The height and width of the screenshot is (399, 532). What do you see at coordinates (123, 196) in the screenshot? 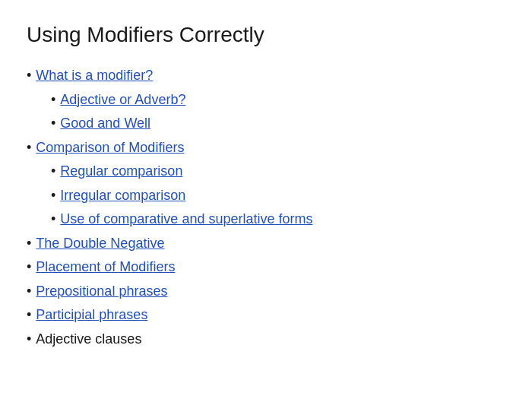
I see `irregular-comparison-link: Irregular comparison` at bounding box center [123, 196].